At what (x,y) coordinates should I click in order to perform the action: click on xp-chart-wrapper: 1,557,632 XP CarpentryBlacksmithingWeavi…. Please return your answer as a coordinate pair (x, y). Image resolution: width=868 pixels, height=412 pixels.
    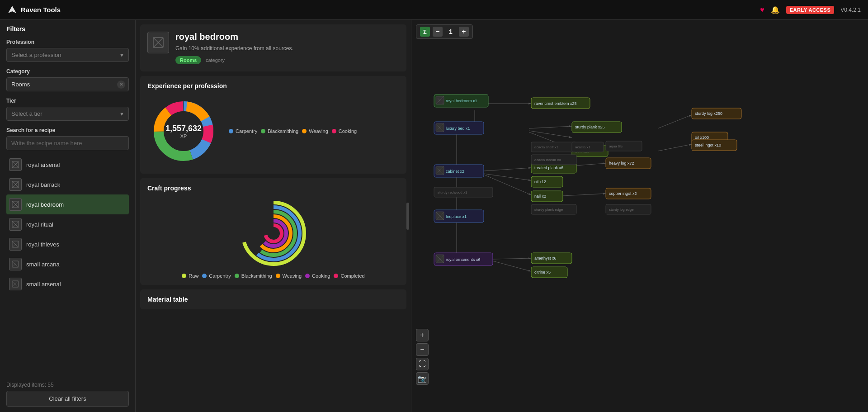
    Looking at the image, I should click on (273, 131).